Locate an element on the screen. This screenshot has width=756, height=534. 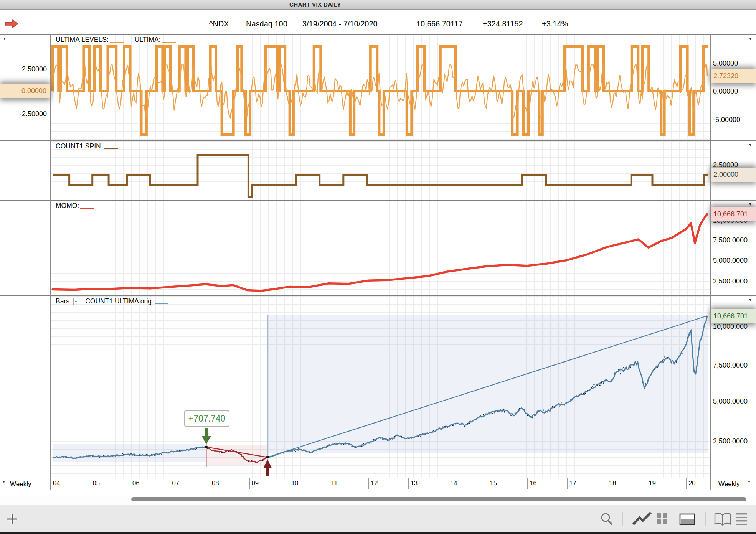
symbol-name: Nasdaq 100 is located at coordinates (267, 24).